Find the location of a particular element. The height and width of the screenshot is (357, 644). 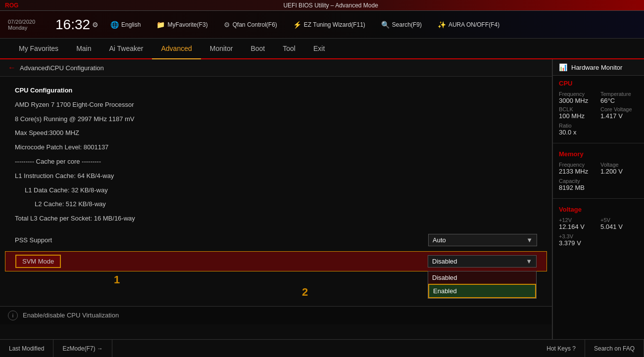

info-text: Enable/disable CPU Virtualization is located at coordinates (71, 315).